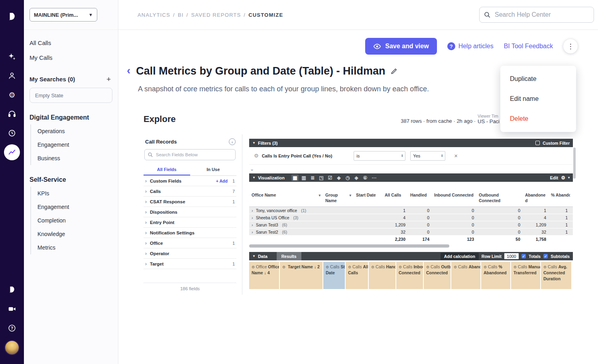  I want to click on help-search-input, so click(537, 15).